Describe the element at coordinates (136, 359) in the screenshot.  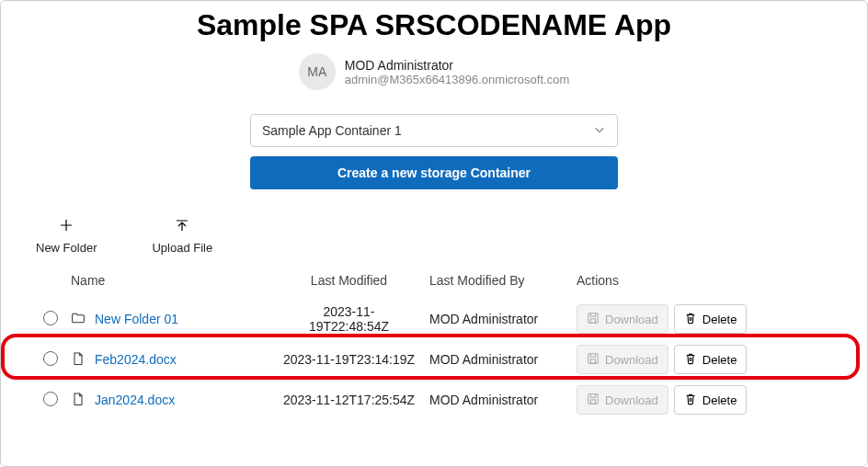
I see `item-name-link: Feb2024.docx` at that location.